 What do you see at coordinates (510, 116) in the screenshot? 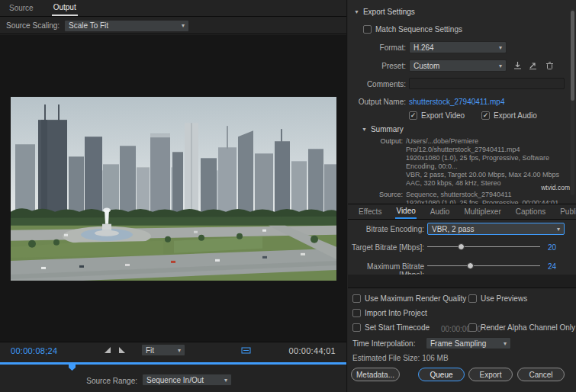
I see `export-audio-checkbox-row: ✓ Export Audio` at bounding box center [510, 116].